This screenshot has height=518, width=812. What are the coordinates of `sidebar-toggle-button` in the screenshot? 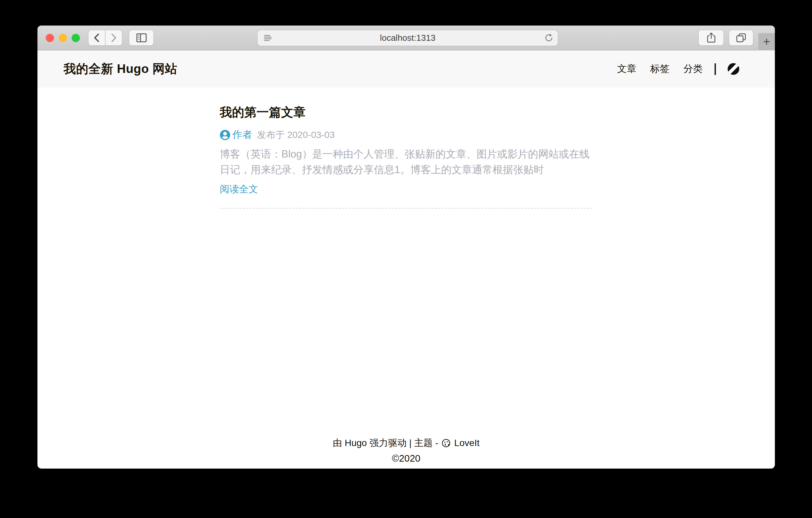 It's located at (141, 38).